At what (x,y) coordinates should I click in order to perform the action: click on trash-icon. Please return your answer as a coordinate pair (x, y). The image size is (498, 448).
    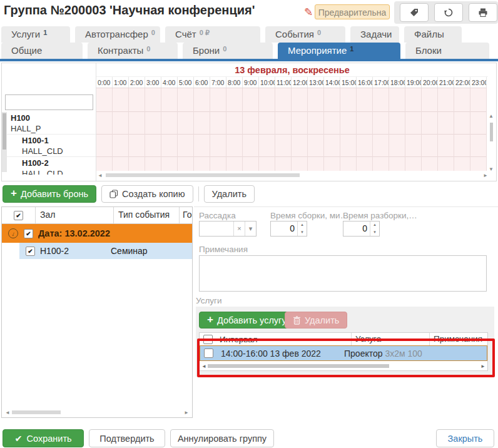
    Looking at the image, I should click on (297, 320).